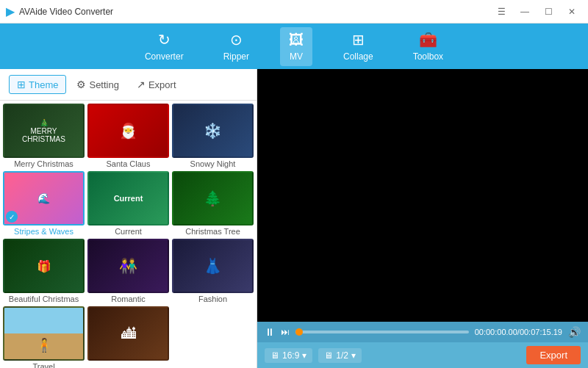 Image resolution: width=588 pixels, height=368 pixels. Describe the element at coordinates (343, 356) in the screenshot. I see `quality-value: 1/2` at that location.